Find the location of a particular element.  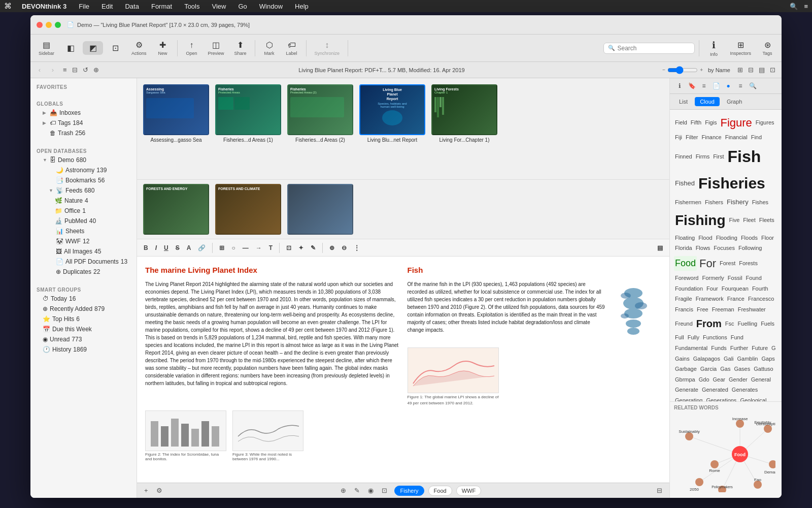

menu-window: Window is located at coordinates (271, 6).